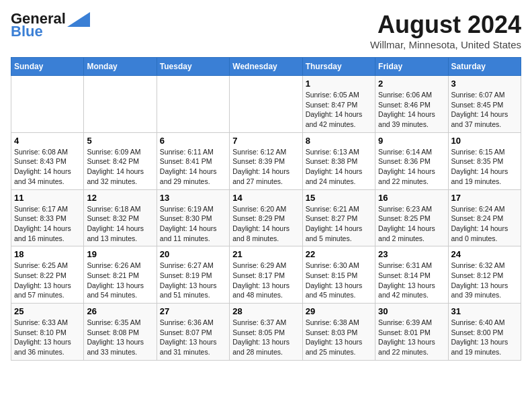 Image resolution: width=532 pixels, height=411 pixels. Describe the element at coordinates (446, 25) in the screenshot. I see `main-title: August 2024` at that location.